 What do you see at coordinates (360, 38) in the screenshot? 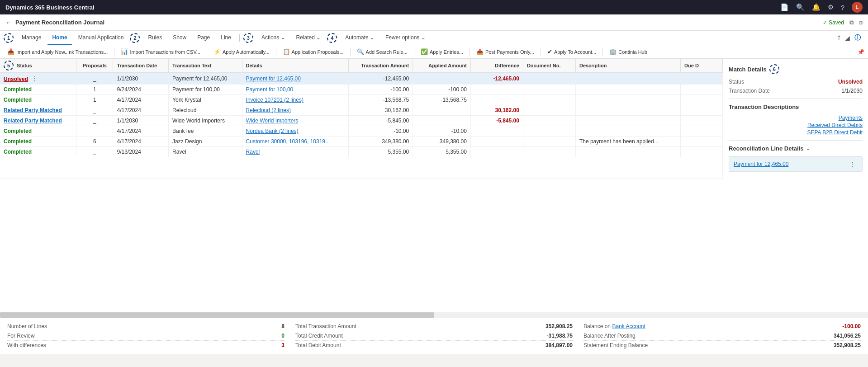
I see `tab-automate: Automate ⌄` at bounding box center [360, 38].